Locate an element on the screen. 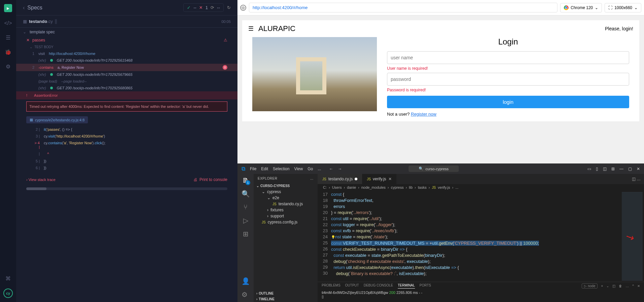 This screenshot has width=644, height=302. tab-ports: PORTS is located at coordinates (425, 286).